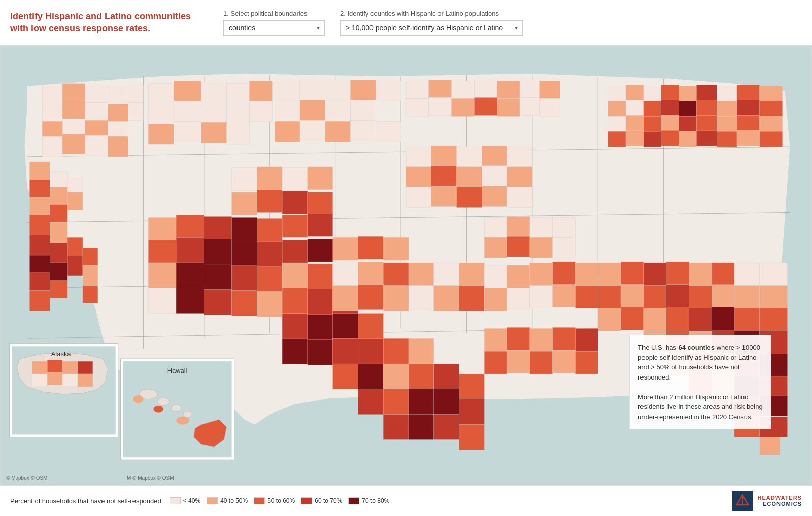 This screenshot has width=812, height=516. I want to click on brand-text: HEADWATERS ECONOMICS, so click(780, 501).